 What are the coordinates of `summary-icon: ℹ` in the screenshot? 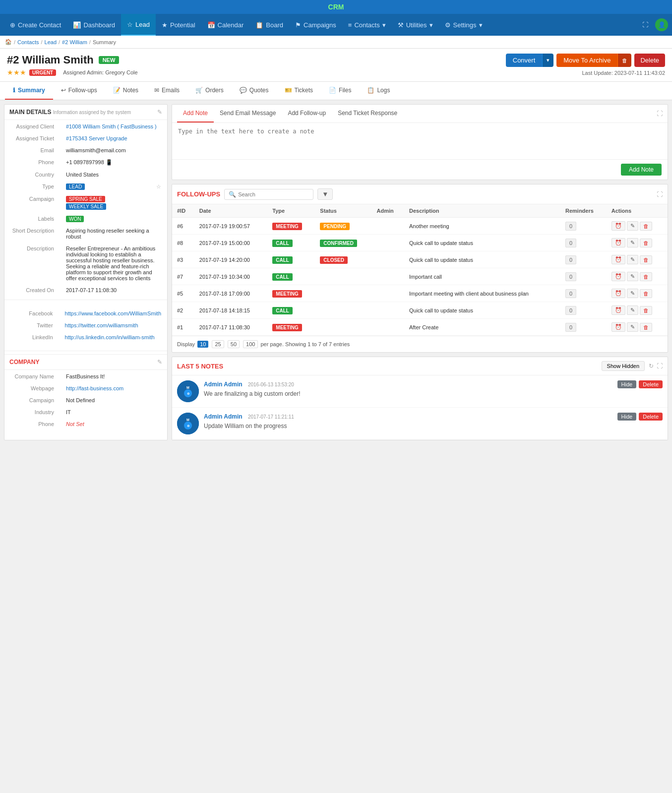 It's located at (14, 90).